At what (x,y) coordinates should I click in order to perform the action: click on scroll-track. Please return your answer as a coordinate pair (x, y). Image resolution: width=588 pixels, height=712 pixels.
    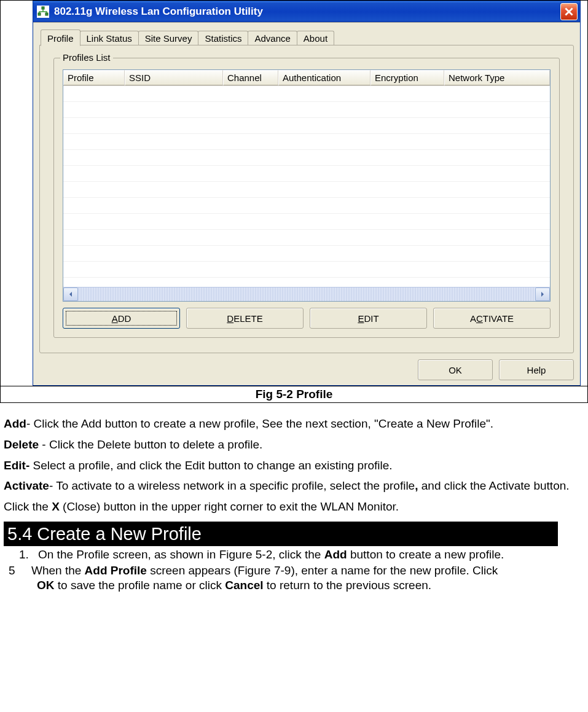
    Looking at the image, I should click on (307, 294).